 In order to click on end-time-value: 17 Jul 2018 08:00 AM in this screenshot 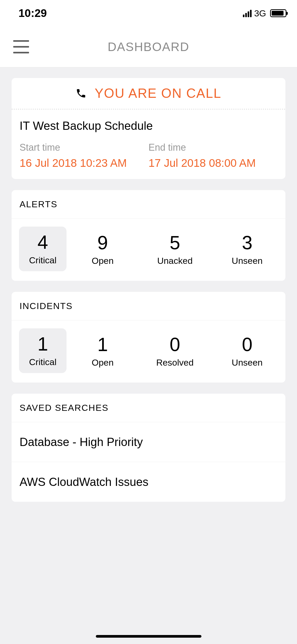, I will do `click(213, 163)`.